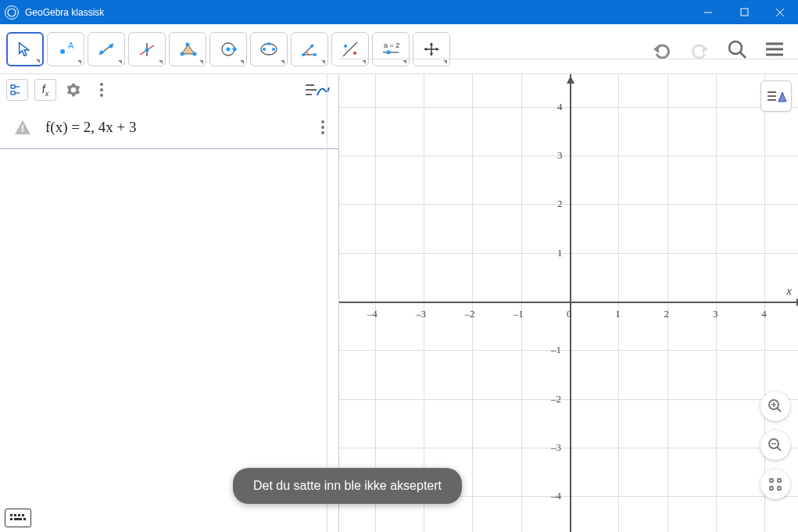  I want to click on tool-line, so click(106, 49).